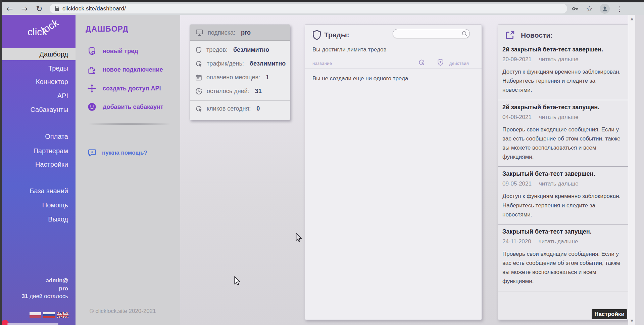  What do you see at coordinates (322, 1) in the screenshot?
I see `window-top-edge` at bounding box center [322, 1].